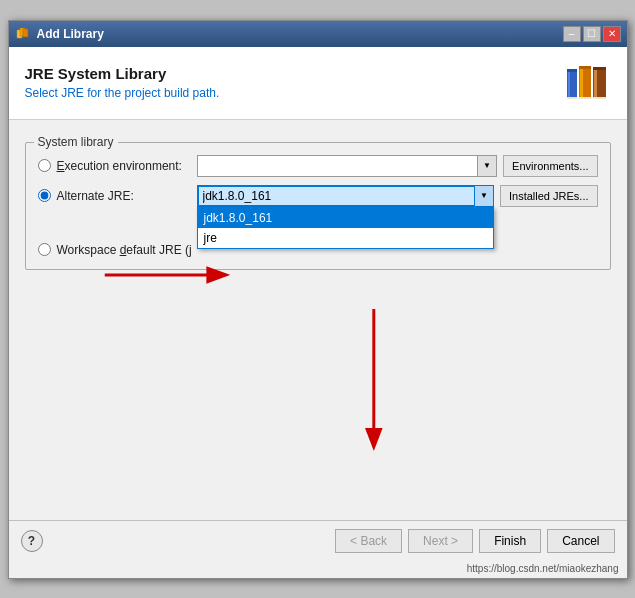 This screenshot has height=598, width=635. Describe the element at coordinates (318, 166) in the screenshot. I see `execution-env-row: Execution environment: ▼ Environments...` at that location.